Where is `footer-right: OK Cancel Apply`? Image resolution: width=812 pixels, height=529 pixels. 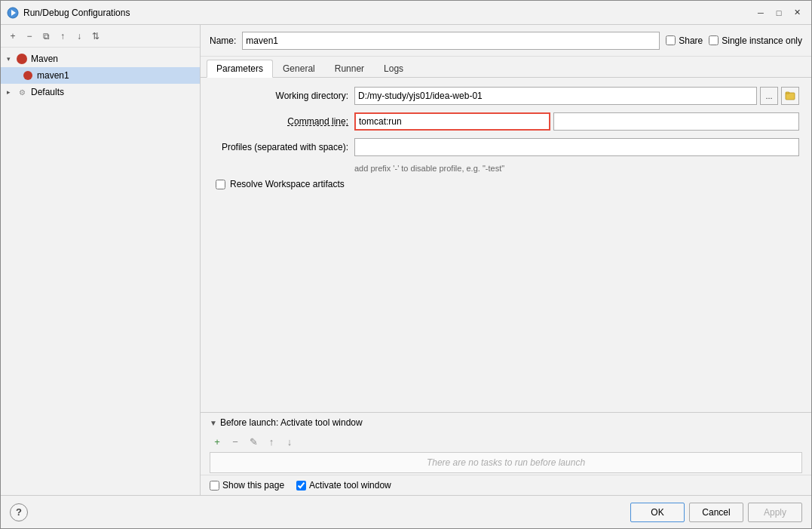
footer-right: OK Cancel Apply is located at coordinates (716, 512).